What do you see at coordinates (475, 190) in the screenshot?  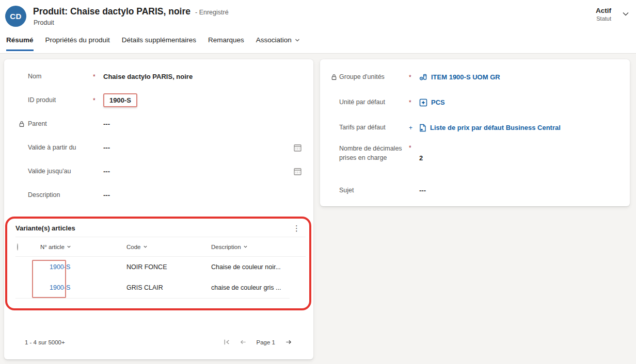 I see `field-row-sujet: Sujet ---` at bounding box center [475, 190].